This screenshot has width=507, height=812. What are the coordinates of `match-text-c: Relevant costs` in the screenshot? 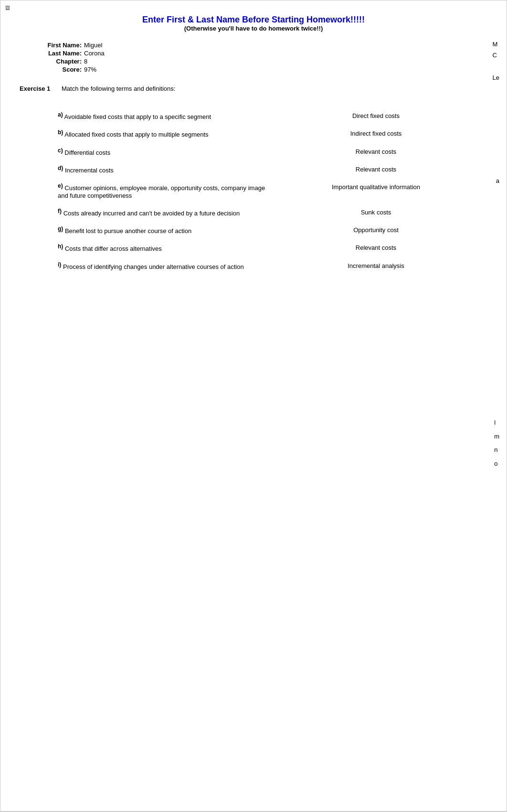 It's located at (376, 152).